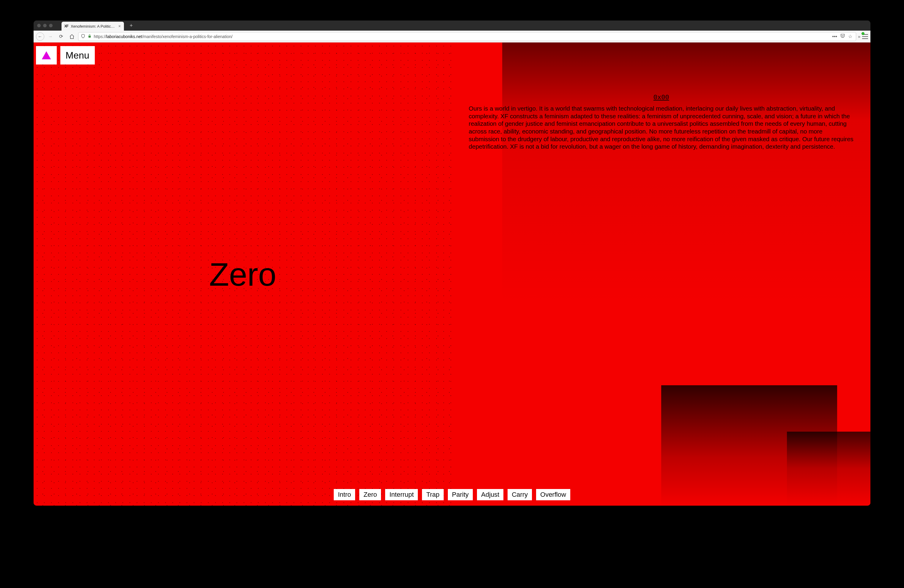  I want to click on section-hex-label: 0x00, so click(661, 98).